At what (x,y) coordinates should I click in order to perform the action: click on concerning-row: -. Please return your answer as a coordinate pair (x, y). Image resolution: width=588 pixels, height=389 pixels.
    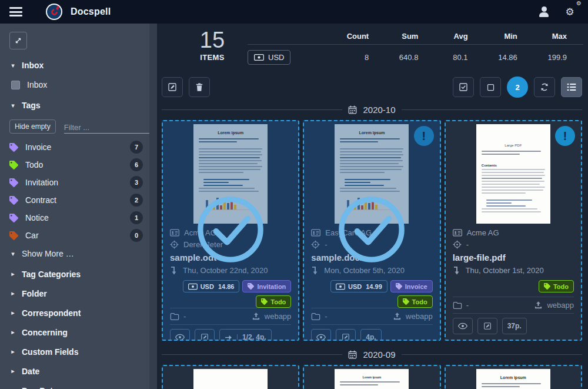
    Looking at the image, I should click on (513, 244).